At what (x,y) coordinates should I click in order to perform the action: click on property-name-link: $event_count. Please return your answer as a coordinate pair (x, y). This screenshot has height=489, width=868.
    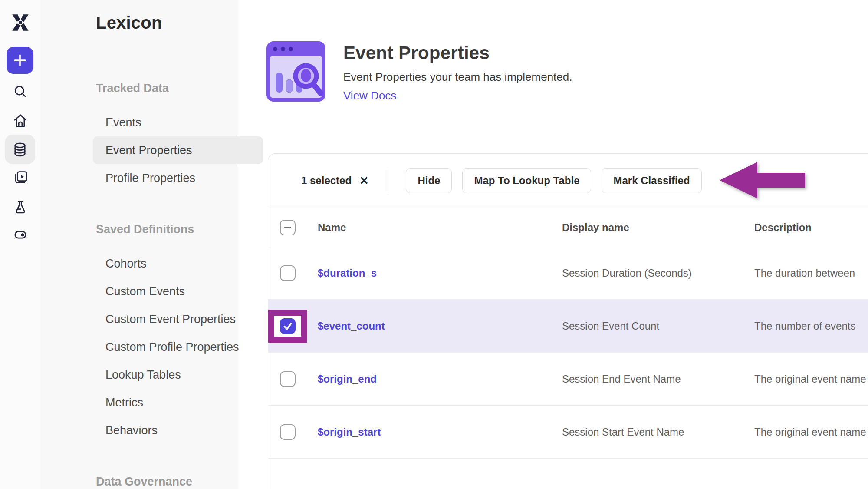
    Looking at the image, I should click on (352, 326).